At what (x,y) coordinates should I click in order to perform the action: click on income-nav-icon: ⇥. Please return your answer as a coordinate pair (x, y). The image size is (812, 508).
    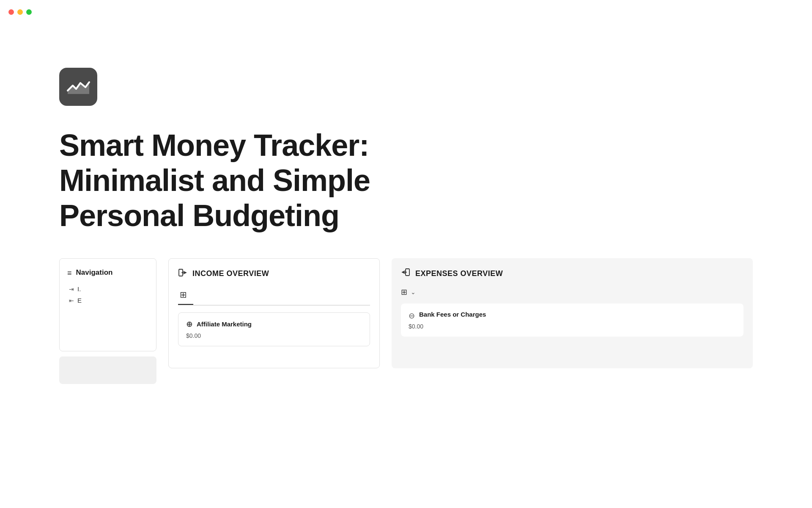
    Looking at the image, I should click on (71, 289).